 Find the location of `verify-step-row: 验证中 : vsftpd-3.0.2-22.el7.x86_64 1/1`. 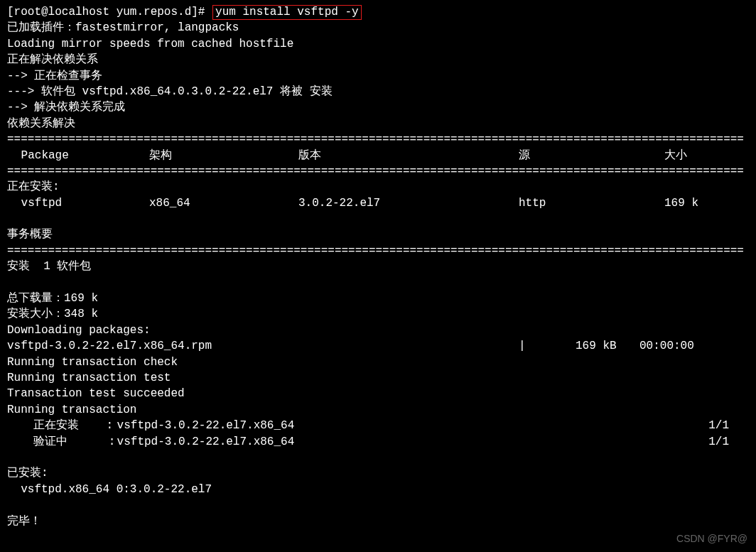

verify-step-row: 验证中 : vsftpd-3.0.2-22.el7.x86_64 1/1 is located at coordinates (378, 442).